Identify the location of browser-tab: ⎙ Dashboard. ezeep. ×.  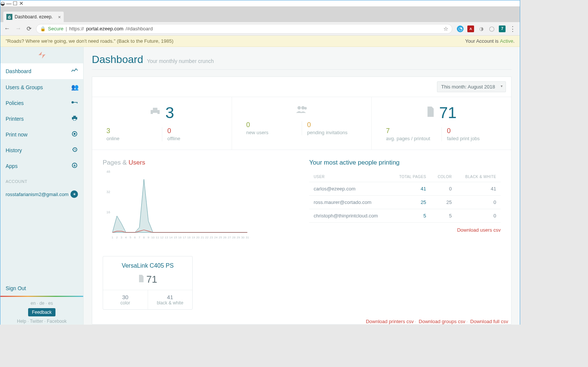
(34, 17).